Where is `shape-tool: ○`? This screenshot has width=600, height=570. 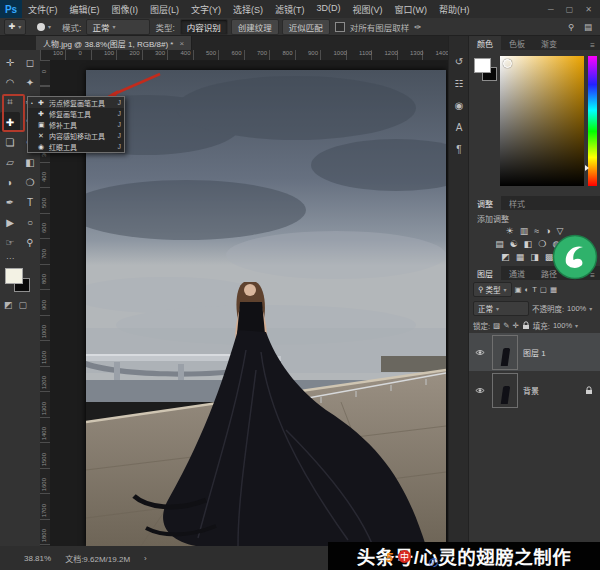
shape-tool: ○ is located at coordinates (30, 222).